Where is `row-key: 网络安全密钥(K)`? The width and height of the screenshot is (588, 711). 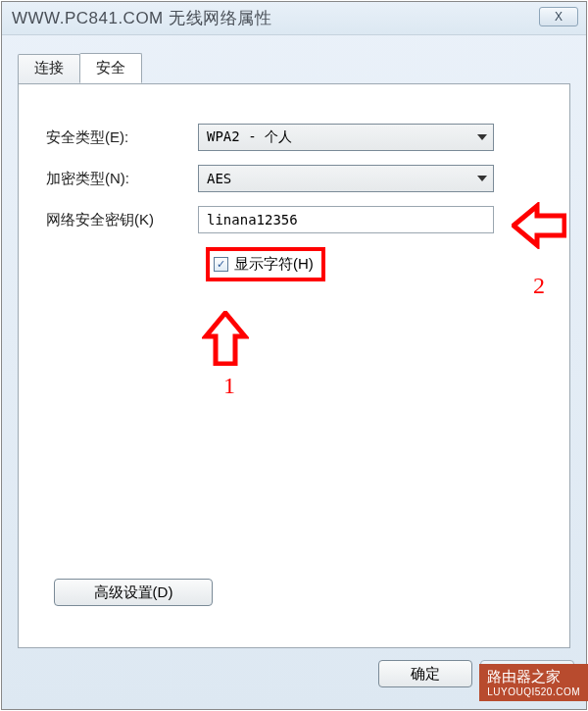
row-key: 网络安全密钥(K) is located at coordinates (298, 220).